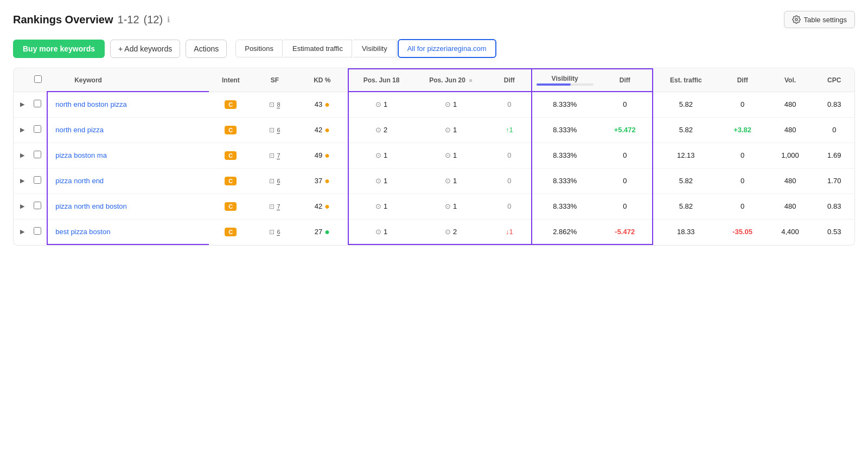  I want to click on est-diff-cell: -35.05, so click(743, 232).